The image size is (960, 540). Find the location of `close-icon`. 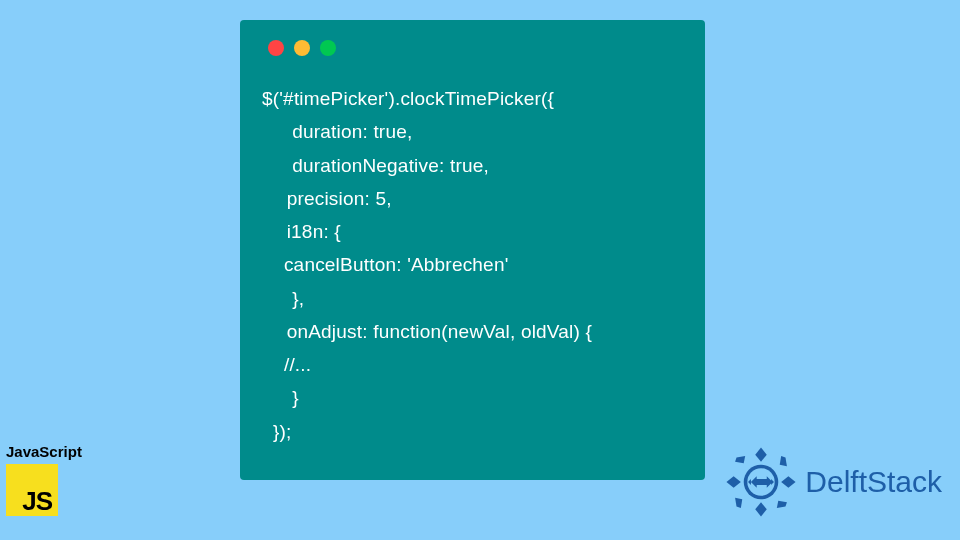

close-icon is located at coordinates (276, 48).